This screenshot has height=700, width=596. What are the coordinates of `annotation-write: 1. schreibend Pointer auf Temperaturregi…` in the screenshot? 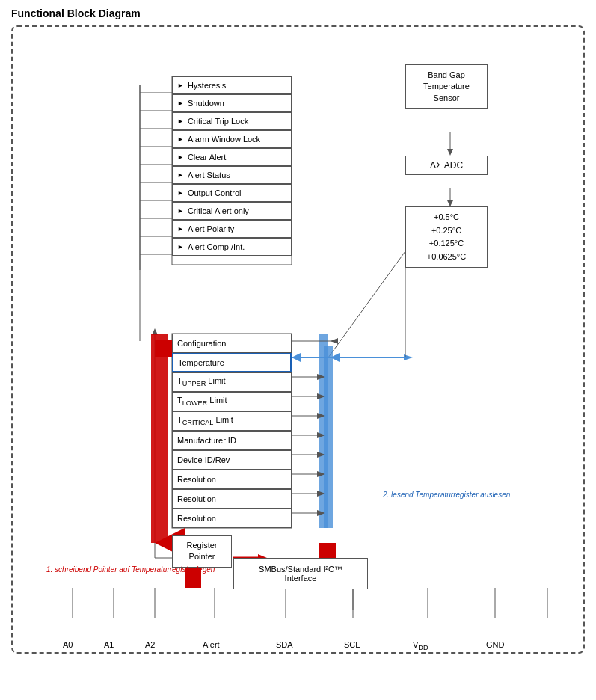 It's located at (130, 570).